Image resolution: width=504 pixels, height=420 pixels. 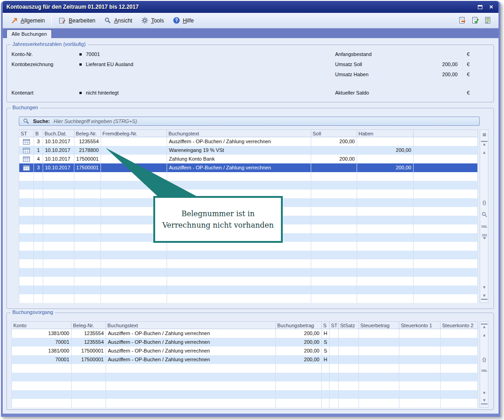 I want to click on column-header: S, so click(x=326, y=325).